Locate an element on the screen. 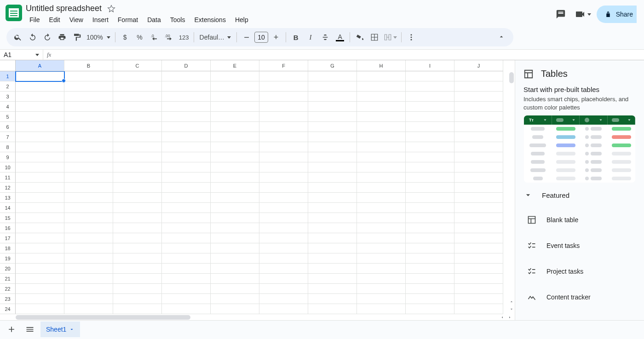  cell-D24 is located at coordinates (186, 309).